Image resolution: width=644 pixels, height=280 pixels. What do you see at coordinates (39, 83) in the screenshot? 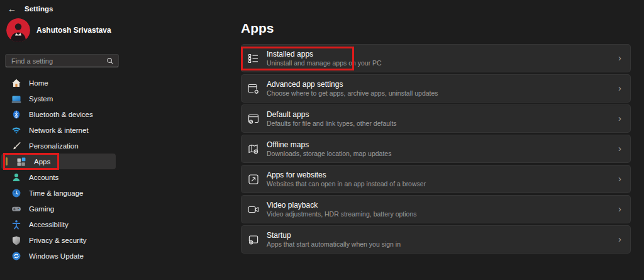
I see `sidebar-item-label: Home` at bounding box center [39, 83].